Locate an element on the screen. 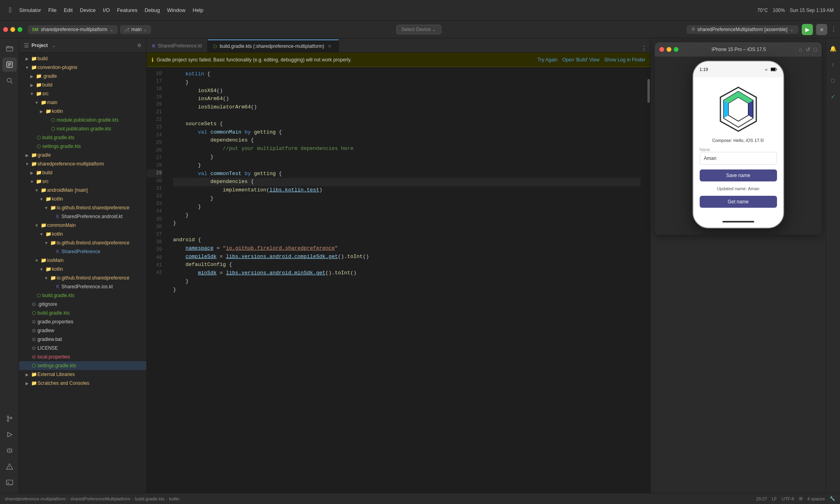 This screenshot has width=840, height=504. breadcrumb-item-4: kotlin is located at coordinates (174, 499).